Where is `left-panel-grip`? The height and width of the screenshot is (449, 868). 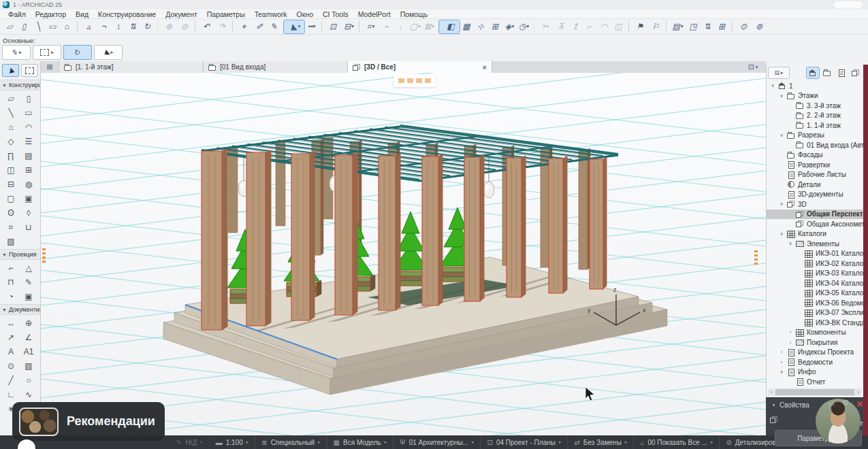 left-panel-grip is located at coordinates (44, 256).